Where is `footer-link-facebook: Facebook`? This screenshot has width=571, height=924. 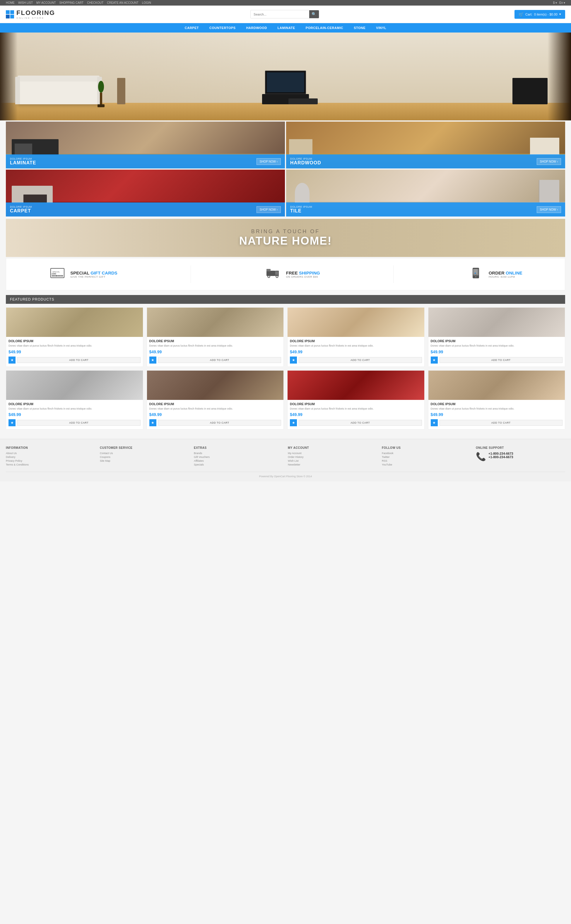 footer-link-facebook: Facebook is located at coordinates (427, 453).